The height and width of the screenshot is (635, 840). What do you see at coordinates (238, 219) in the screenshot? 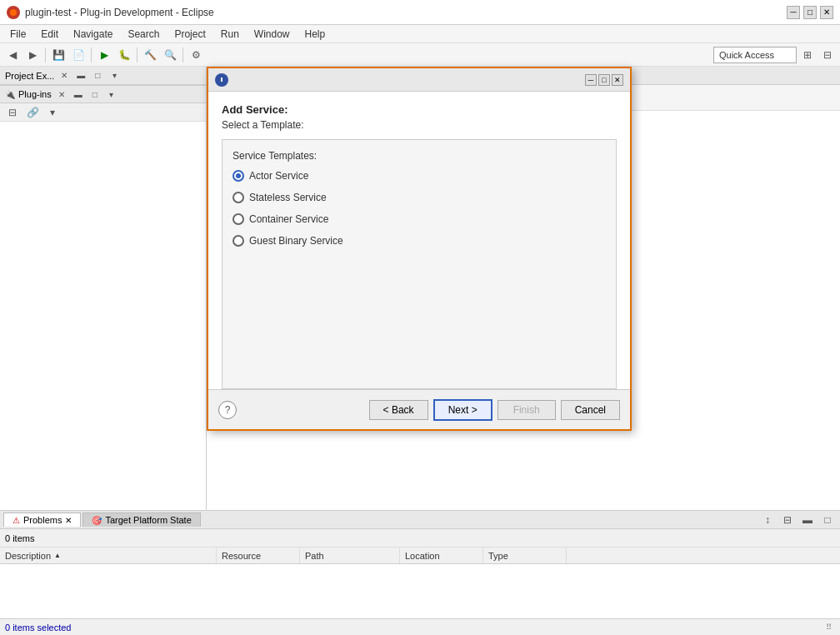
I see `radio-container-service-circle` at bounding box center [238, 219].